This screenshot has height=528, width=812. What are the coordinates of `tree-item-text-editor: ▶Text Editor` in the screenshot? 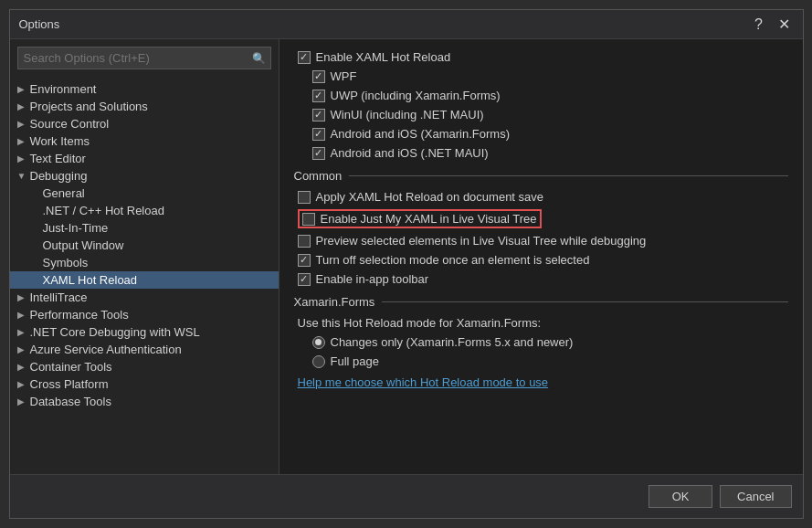 It's located at (144, 159).